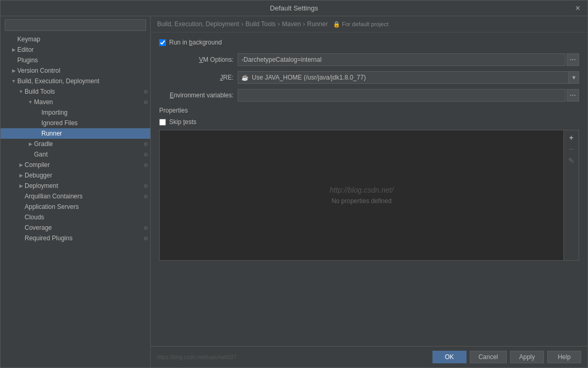  What do you see at coordinates (75, 207) in the screenshot?
I see `sidebar-item-app-servers: Application Servers` at bounding box center [75, 207].